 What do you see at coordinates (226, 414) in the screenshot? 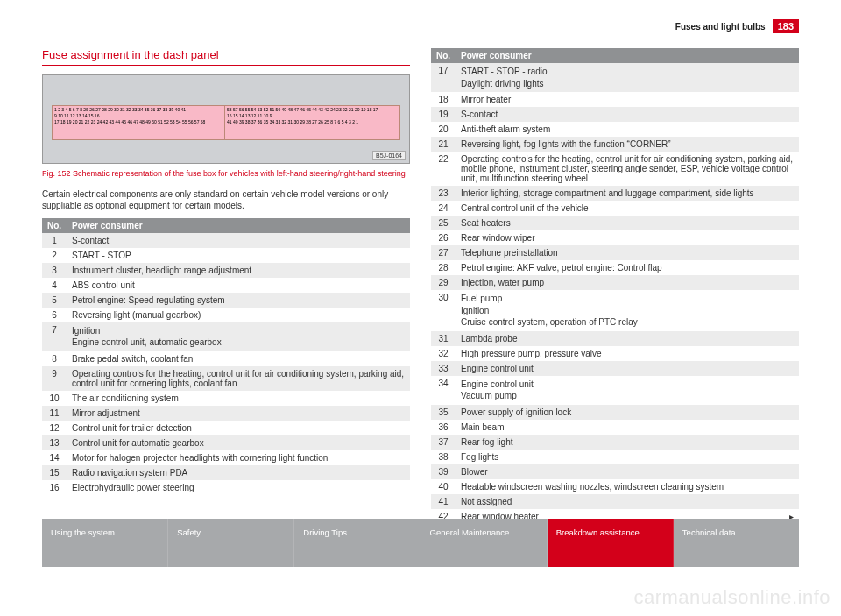
I see `table-row: 11Mirror adjustment` at bounding box center [226, 414].